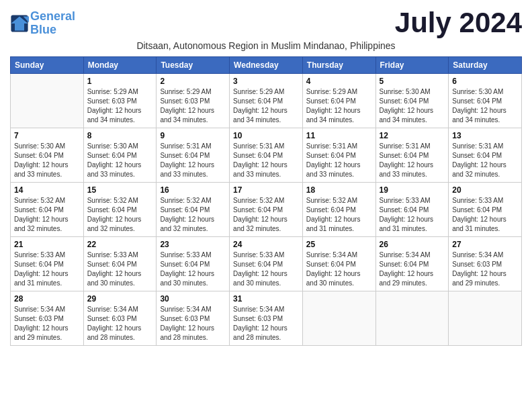 The width and height of the screenshot is (532, 411). Describe the element at coordinates (412, 136) in the screenshot. I see `day-number: 12` at that location.